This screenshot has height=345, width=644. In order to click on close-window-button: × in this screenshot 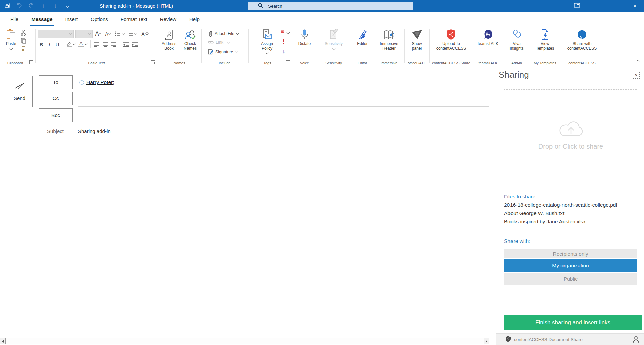, I will do `click(635, 6)`.